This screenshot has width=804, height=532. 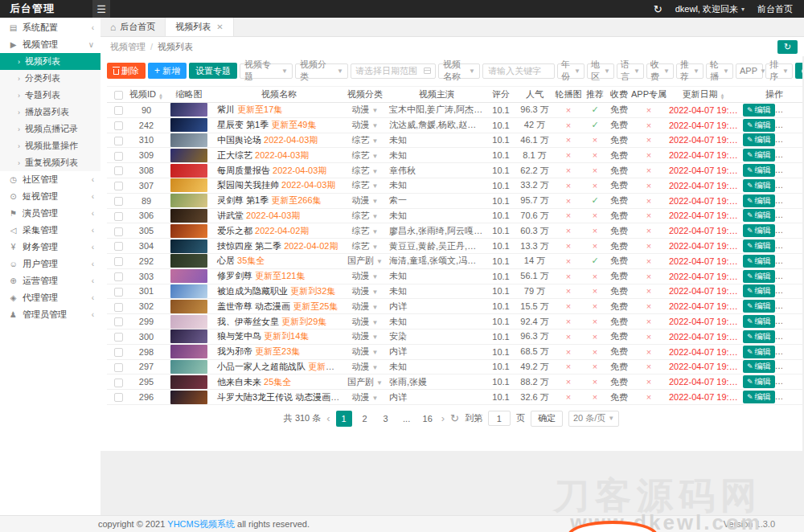 I want to click on refresh-icon: ↻, so click(x=658, y=10).